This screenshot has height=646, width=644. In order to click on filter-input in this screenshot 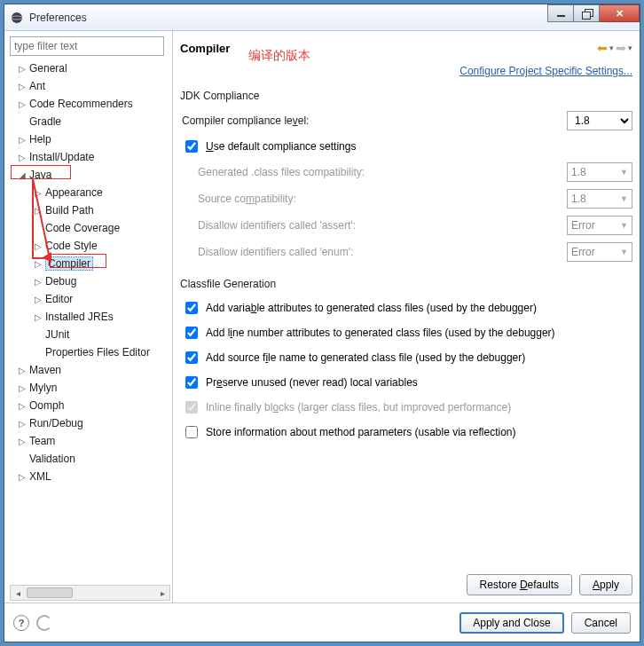, I will do `click(87, 46)`.